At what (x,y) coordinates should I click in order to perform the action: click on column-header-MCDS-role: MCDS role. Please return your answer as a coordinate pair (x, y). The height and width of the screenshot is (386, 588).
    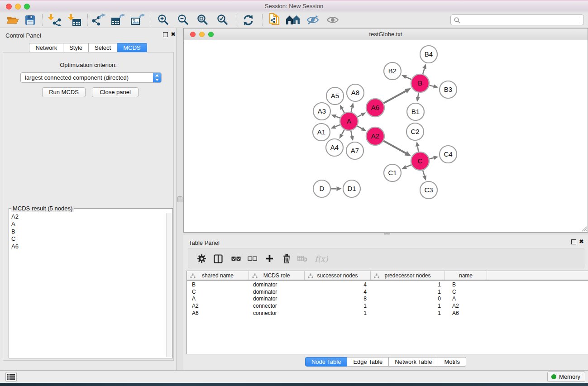
    Looking at the image, I should click on (277, 275).